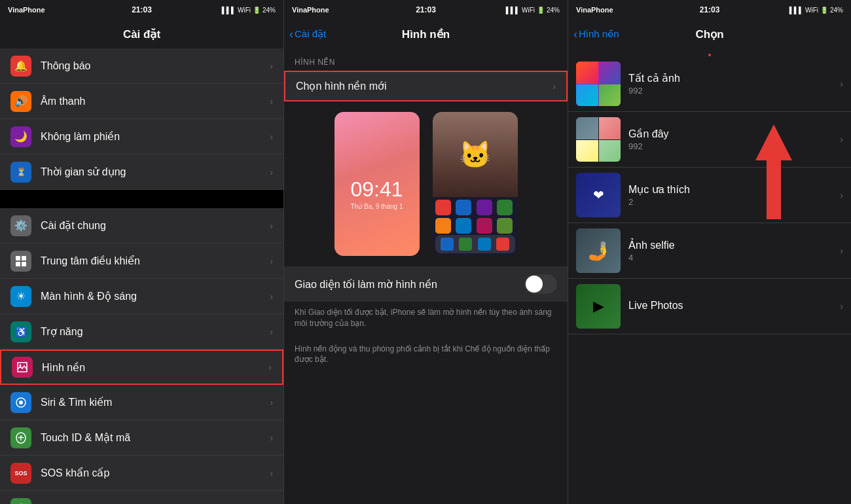 The image size is (851, 504). What do you see at coordinates (141, 226) in the screenshot?
I see `settings-item-cai-dat-chung: ⚙️ Cài đặt chung ›` at bounding box center [141, 226].